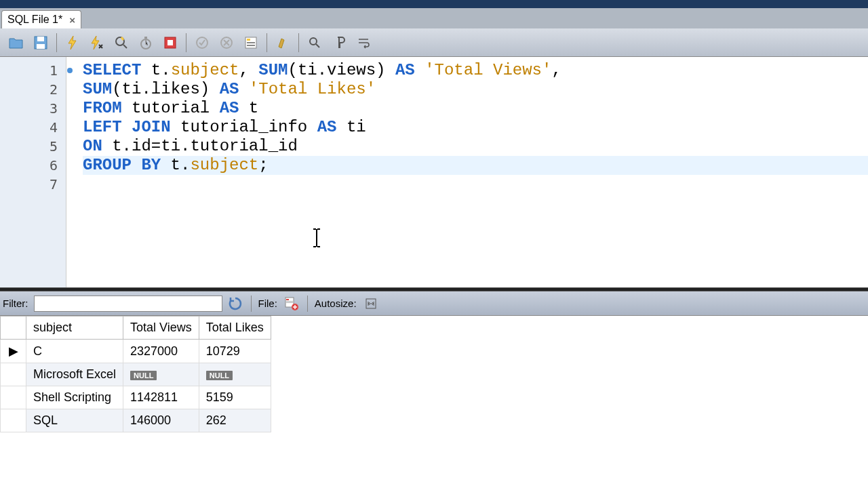  Describe the element at coordinates (121, 43) in the screenshot. I see `explain-icon` at that location.